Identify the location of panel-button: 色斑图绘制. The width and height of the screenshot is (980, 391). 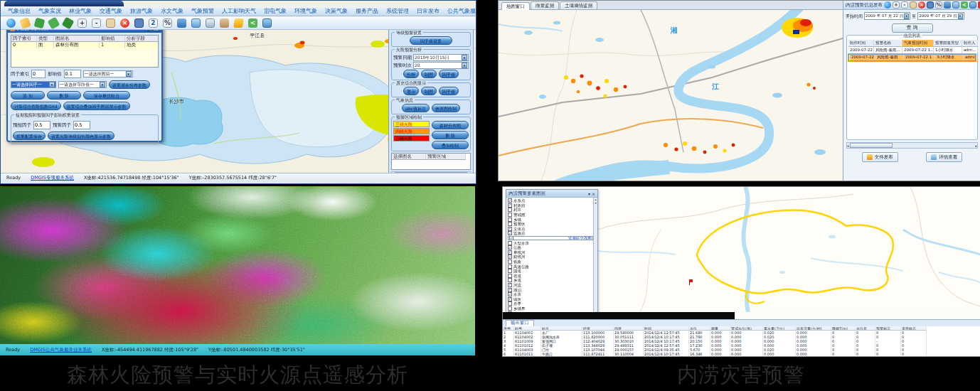
(446, 108).